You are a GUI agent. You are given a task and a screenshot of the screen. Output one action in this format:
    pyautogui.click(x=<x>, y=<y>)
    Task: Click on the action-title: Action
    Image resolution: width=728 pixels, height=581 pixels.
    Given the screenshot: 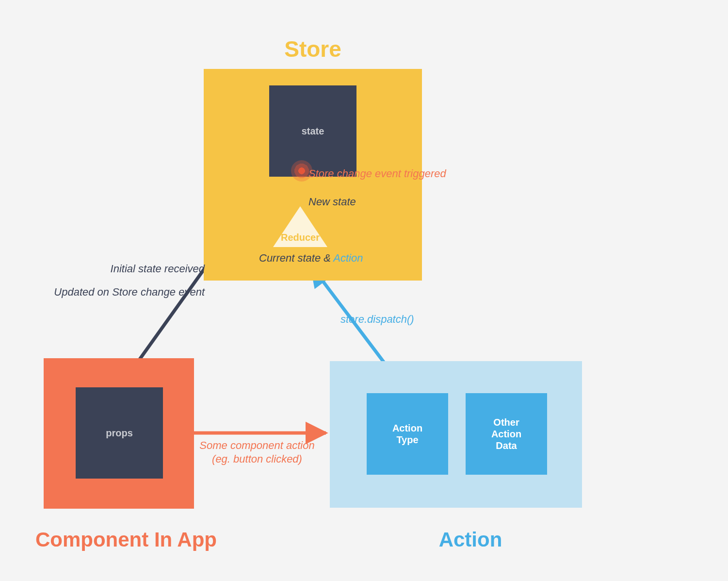 What is the action you would take?
    pyautogui.click(x=470, y=540)
    